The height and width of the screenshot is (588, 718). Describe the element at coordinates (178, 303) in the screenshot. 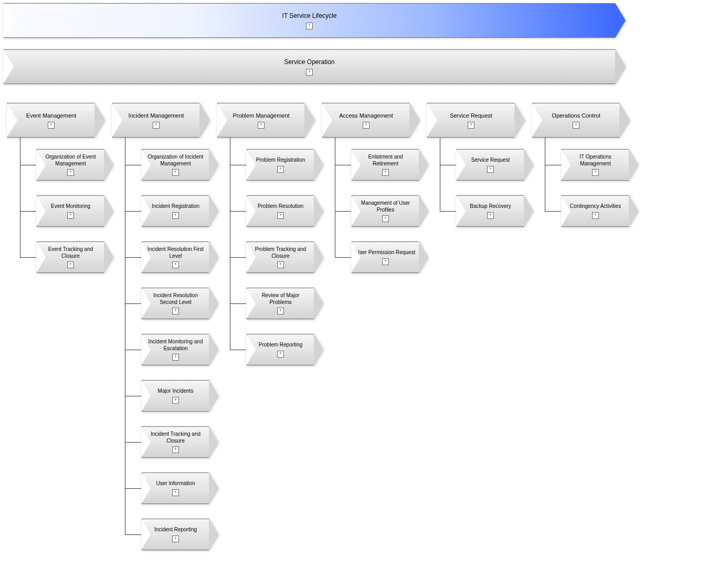

I see `process-box: Incident Resolution Second Level+` at that location.